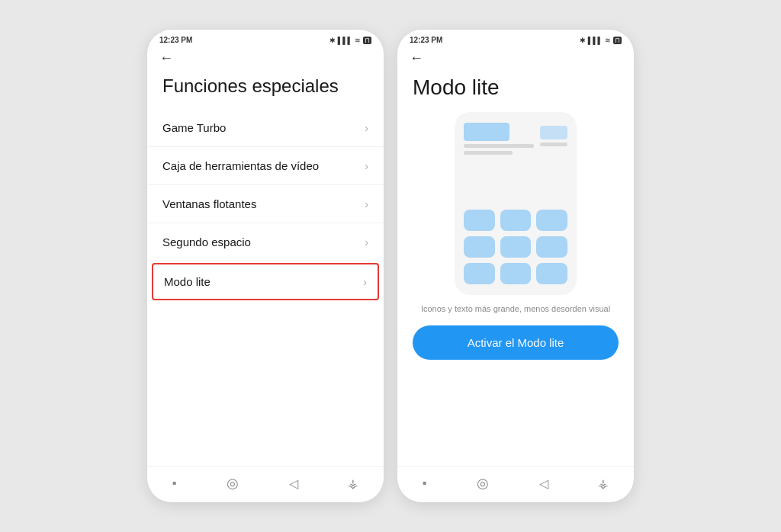  What do you see at coordinates (265, 128) in the screenshot?
I see `menu-item-game-turbo: Game Turbo ›` at bounding box center [265, 128].